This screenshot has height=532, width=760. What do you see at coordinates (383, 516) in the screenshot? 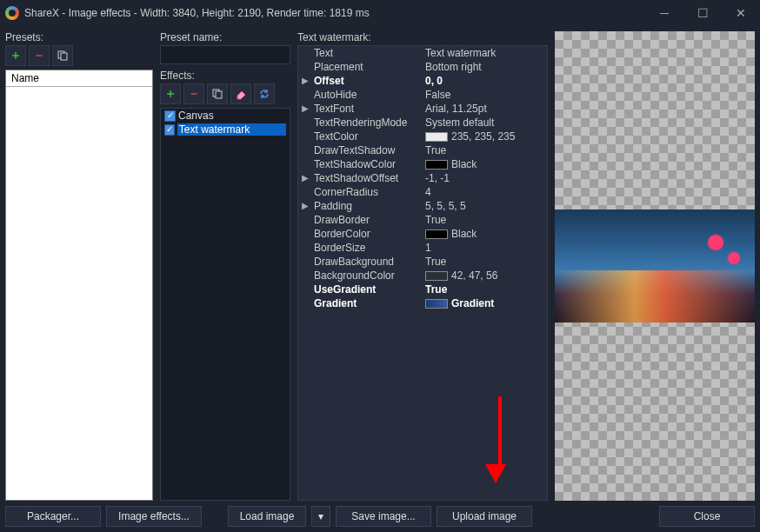
I see `save-image-button: Save image...` at bounding box center [383, 516].